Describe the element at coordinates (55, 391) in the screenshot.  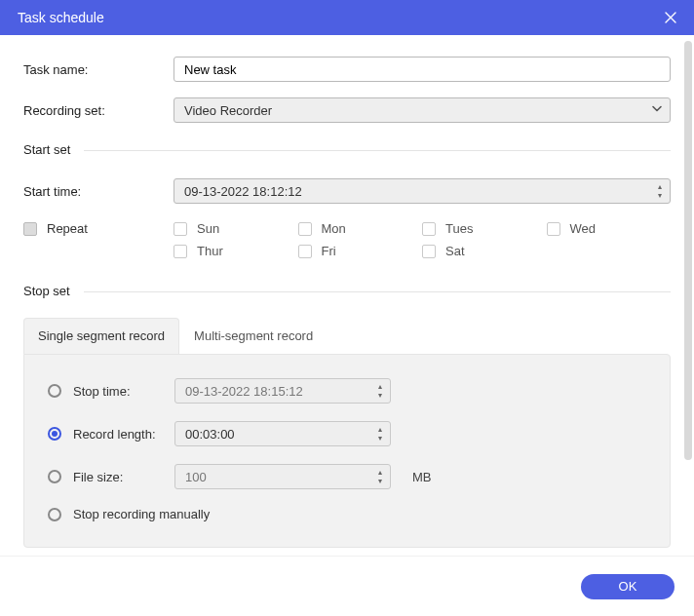
I see `stop-time-radio` at that location.